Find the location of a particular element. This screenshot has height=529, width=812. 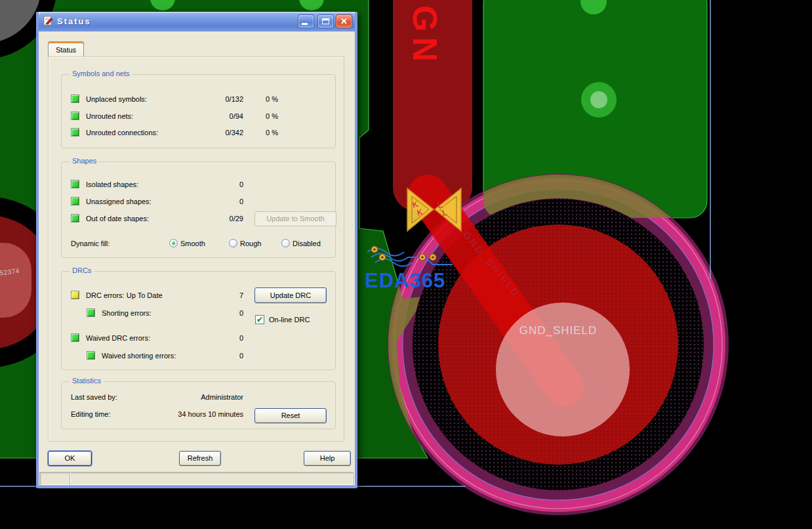

group-title: Symbols and nets is located at coordinates (101, 74).